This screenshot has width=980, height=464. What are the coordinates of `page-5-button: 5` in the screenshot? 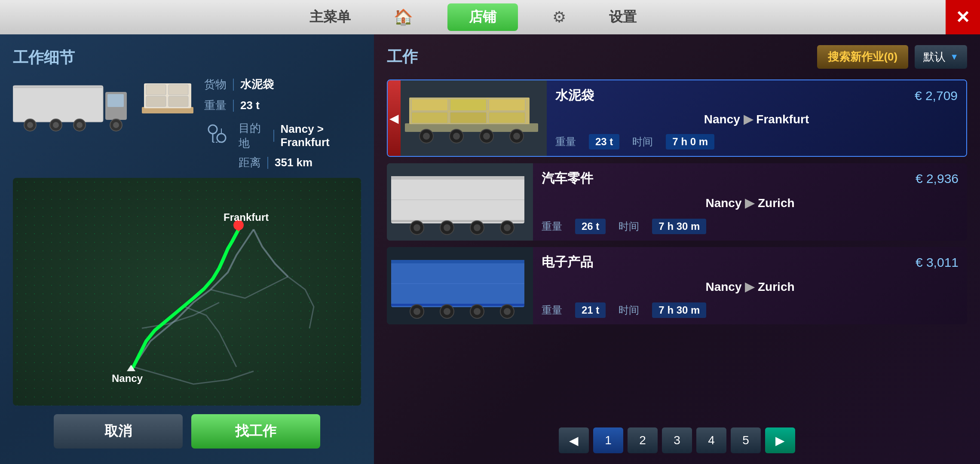 It's located at (746, 440).